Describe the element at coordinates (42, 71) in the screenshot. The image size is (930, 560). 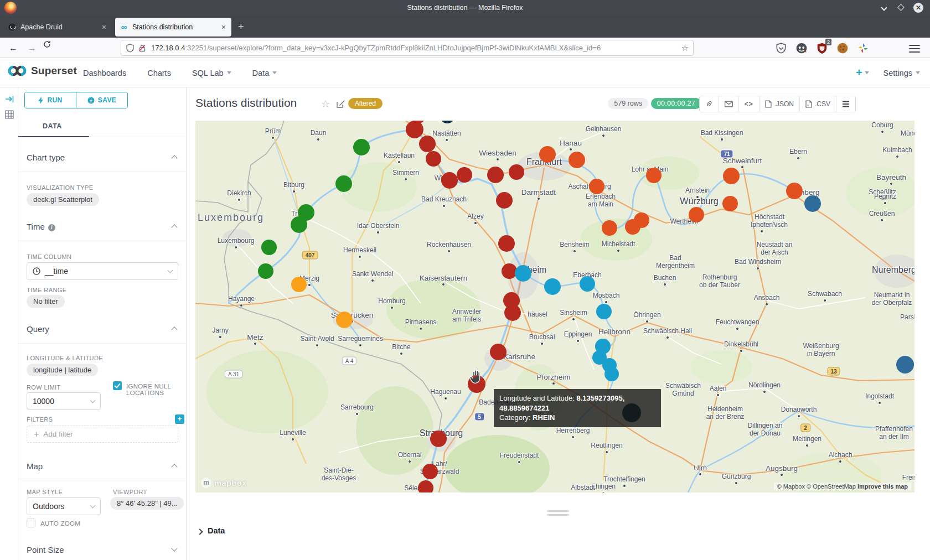
I see `superset-brand: Superset` at that location.